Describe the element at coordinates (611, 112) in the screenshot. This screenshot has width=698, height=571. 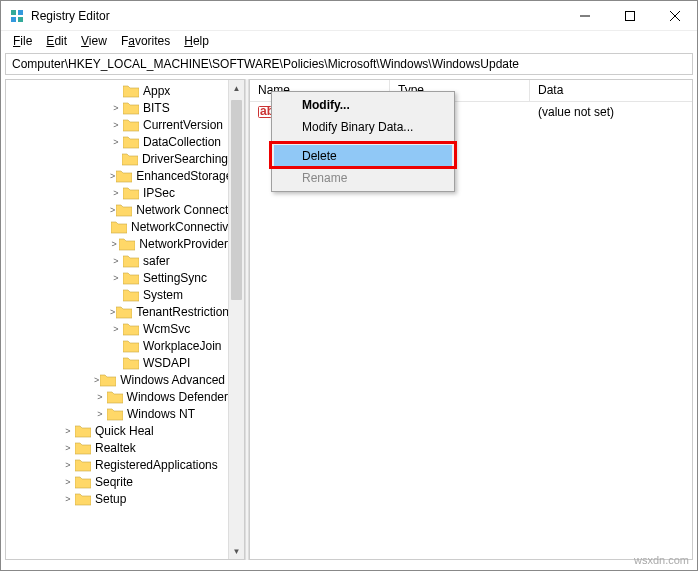
I see `value-data: (value not set)` at that location.